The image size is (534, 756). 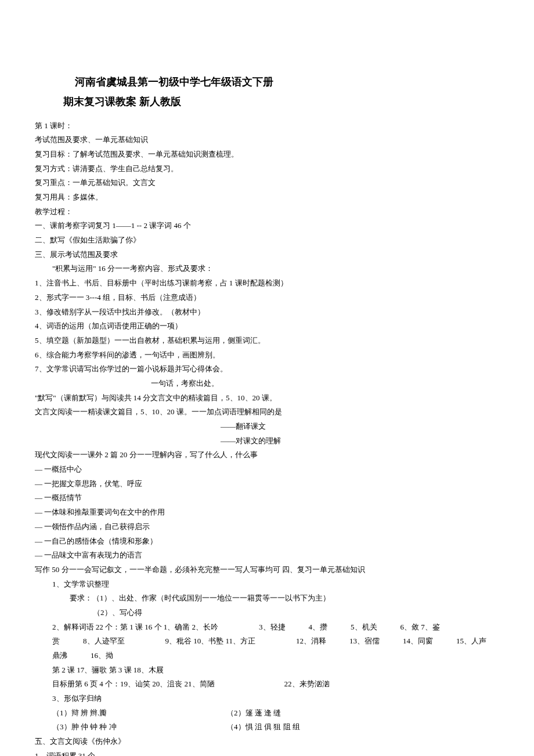 What do you see at coordinates (267, 753) in the screenshot?
I see `word-accumulation: 1、词语积累 31 个` at bounding box center [267, 753].